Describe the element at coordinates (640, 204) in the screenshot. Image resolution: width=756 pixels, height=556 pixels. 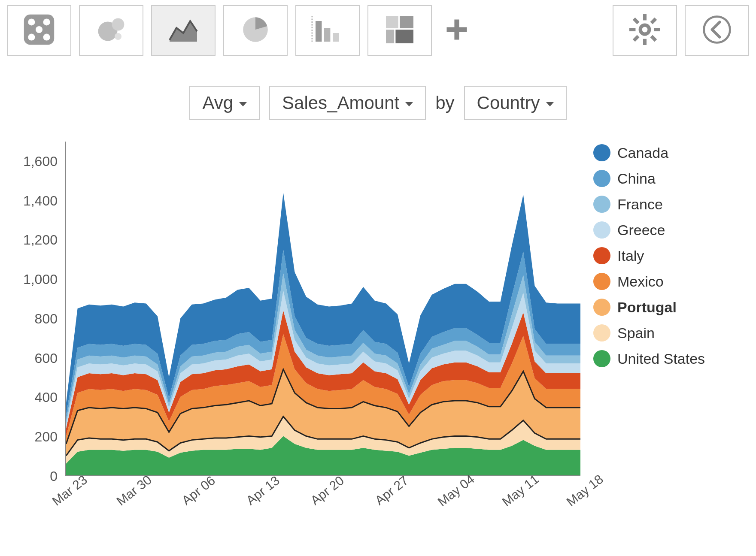
I see `legend-label: France` at that location.